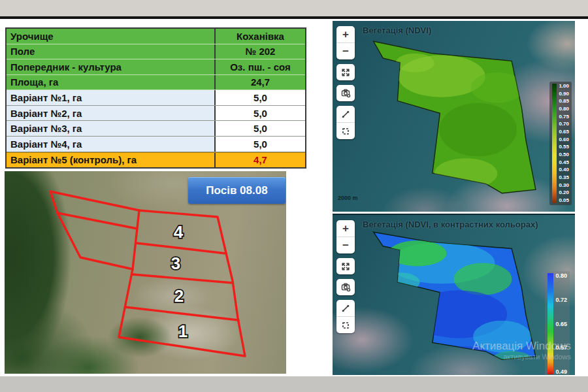 This screenshot has width=588, height=392. I want to click on table-row-value: 24,7, so click(260, 82).